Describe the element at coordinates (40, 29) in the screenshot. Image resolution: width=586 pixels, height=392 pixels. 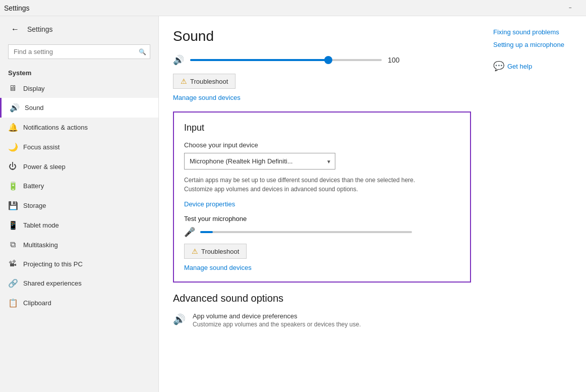
I see `app-title: Settings` at that location.